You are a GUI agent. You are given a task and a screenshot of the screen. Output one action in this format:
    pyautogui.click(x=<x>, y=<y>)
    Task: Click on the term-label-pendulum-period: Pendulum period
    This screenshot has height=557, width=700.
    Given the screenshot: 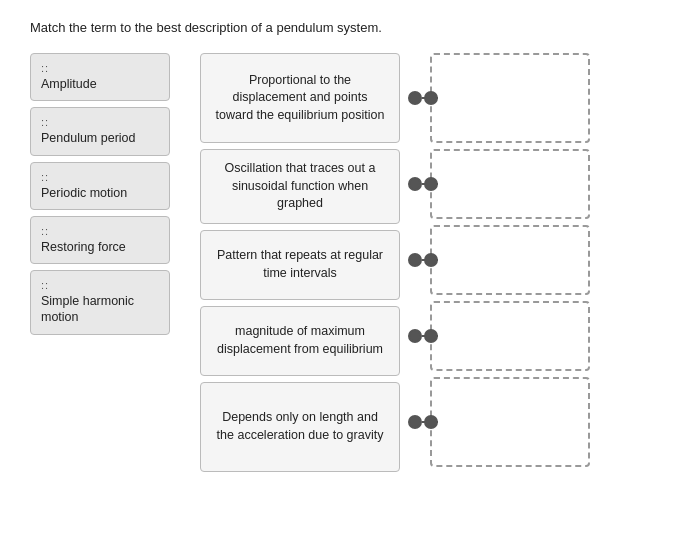 What is the action you would take?
    pyautogui.click(x=88, y=138)
    